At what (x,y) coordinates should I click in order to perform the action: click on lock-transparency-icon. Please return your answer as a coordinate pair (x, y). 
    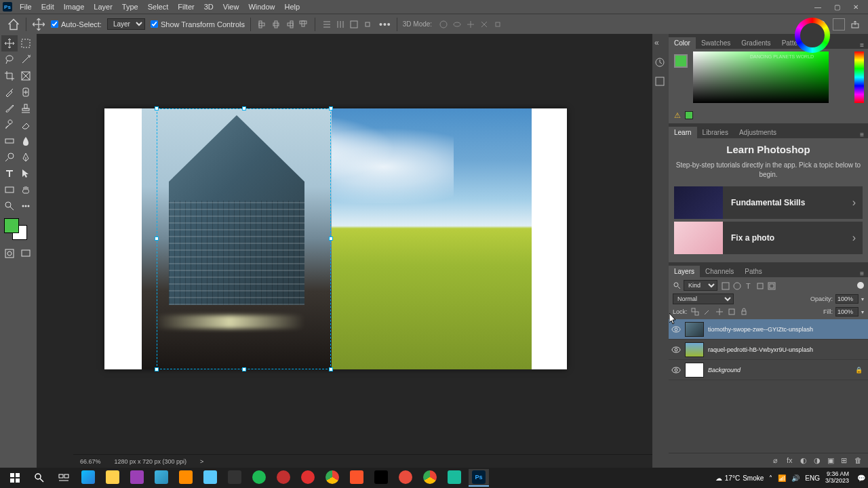
    Looking at the image, I should click on (695, 312).